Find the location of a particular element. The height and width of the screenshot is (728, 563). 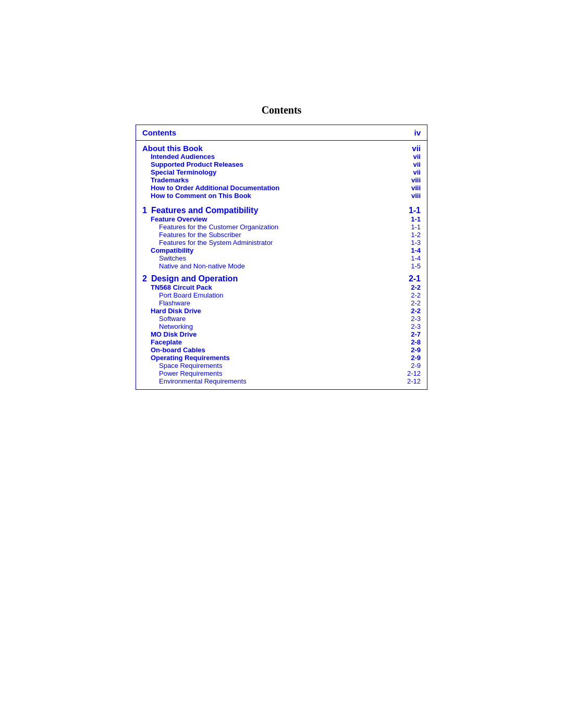

features-sysadmin-label: Features for the System Administrator is located at coordinates (207, 243).